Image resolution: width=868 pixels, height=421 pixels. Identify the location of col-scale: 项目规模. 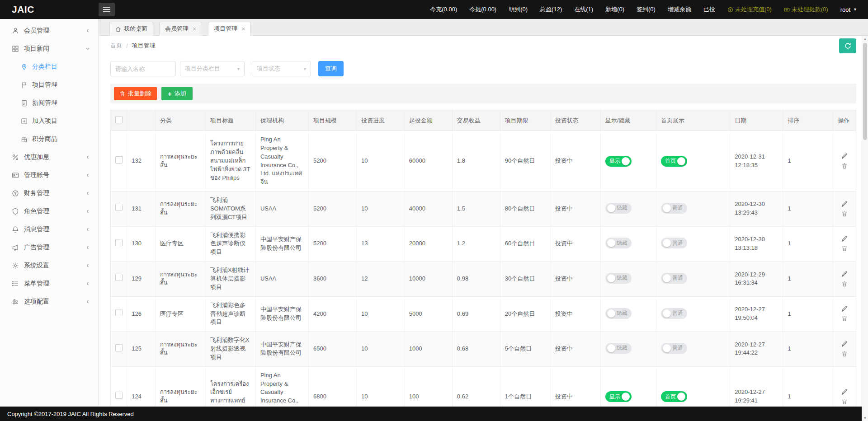
(332, 121).